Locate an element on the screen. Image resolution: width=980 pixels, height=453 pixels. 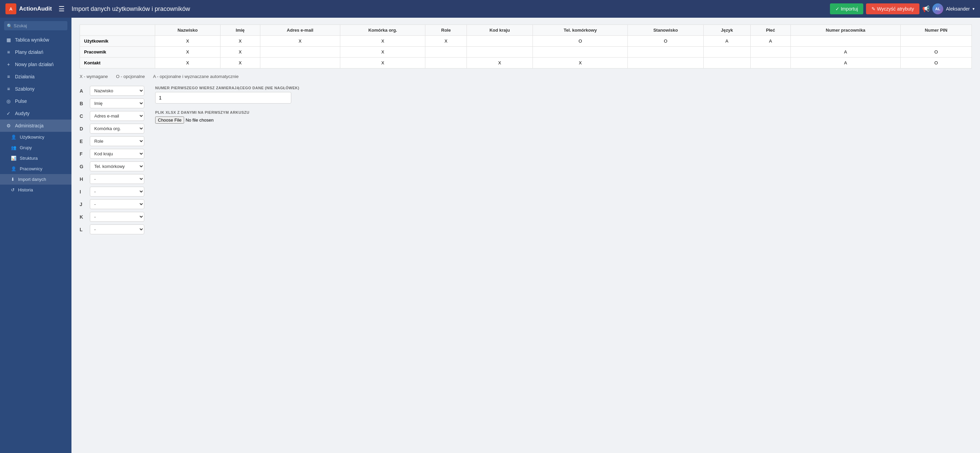
col-header-tel: Tel. komórkowy is located at coordinates (581, 30).